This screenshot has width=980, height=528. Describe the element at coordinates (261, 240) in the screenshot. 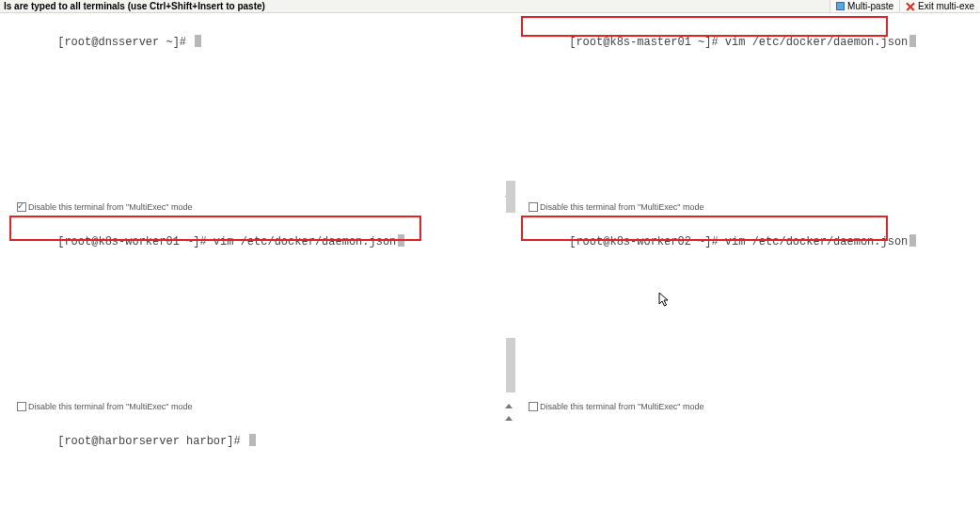

I see `terminal-output: [root@k8s-worker01 ~]# vim /etc/docker/d…` at that location.